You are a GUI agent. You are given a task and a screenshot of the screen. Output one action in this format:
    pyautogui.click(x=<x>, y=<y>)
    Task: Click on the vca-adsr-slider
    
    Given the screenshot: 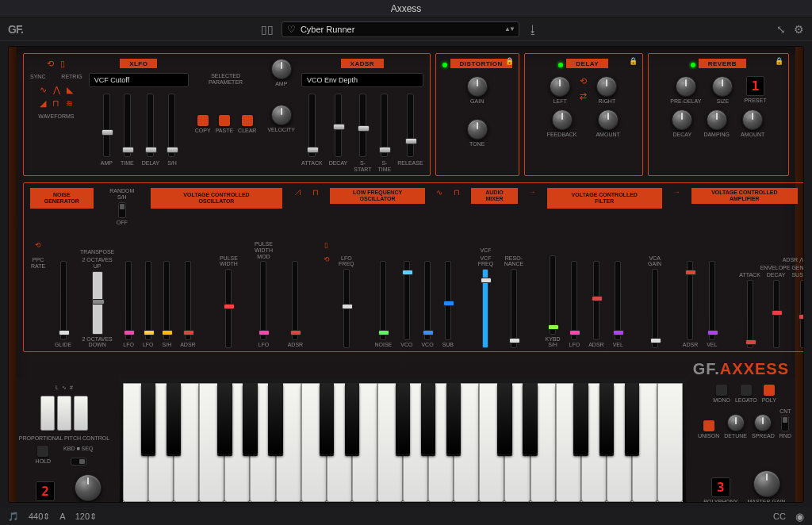 What is the action you would take?
    pyautogui.click(x=690, y=301)
    